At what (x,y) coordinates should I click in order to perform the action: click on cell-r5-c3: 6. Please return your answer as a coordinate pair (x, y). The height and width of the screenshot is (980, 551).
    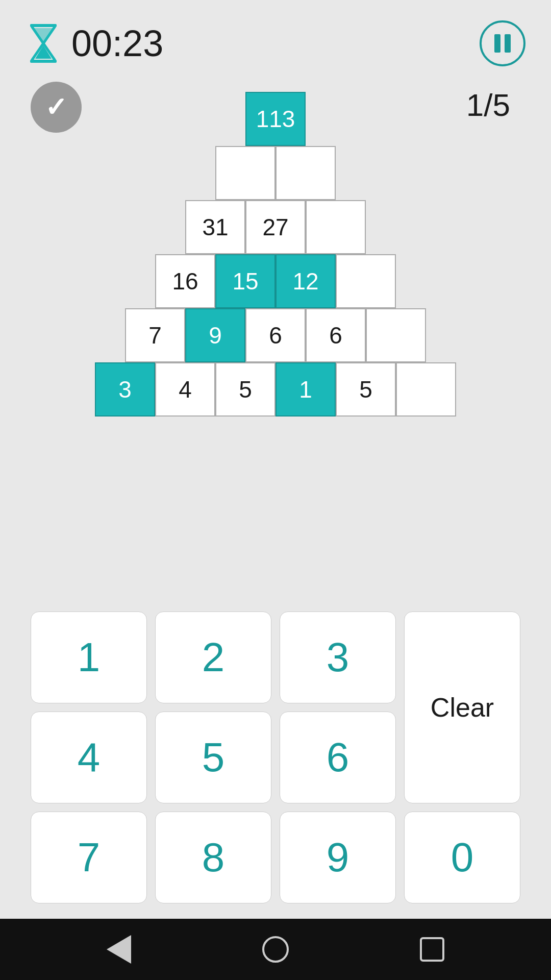
    Looking at the image, I should click on (276, 335).